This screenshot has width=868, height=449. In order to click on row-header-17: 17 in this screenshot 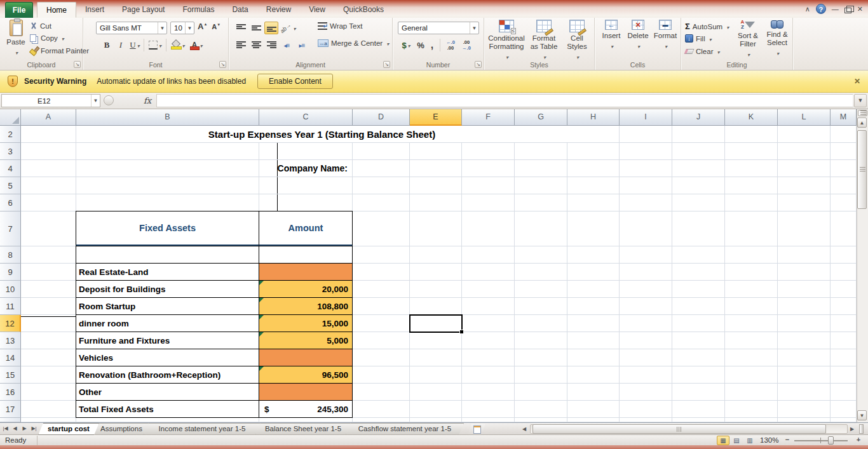, I will do `click(10, 409)`.